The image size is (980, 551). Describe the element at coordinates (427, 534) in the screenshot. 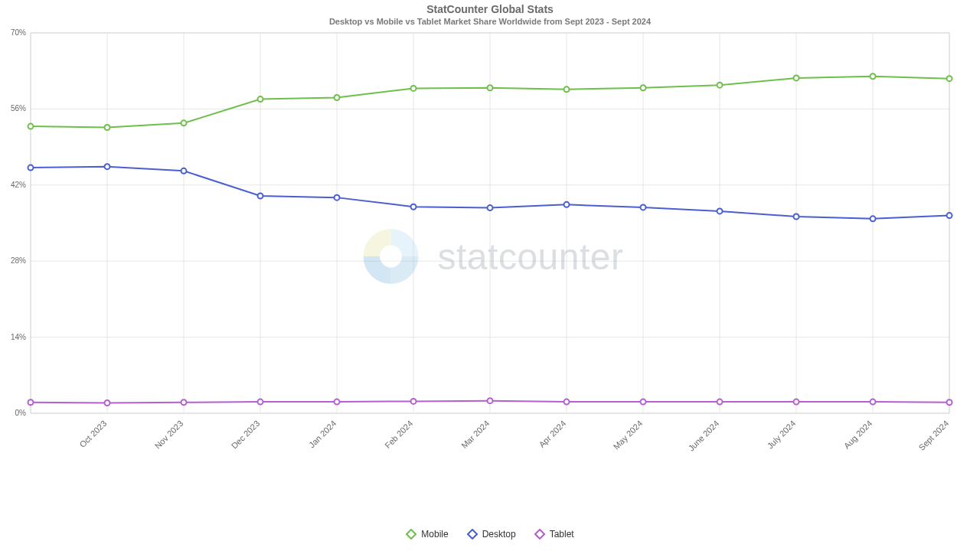

I see `legend-item-mobile: Mobile` at that location.